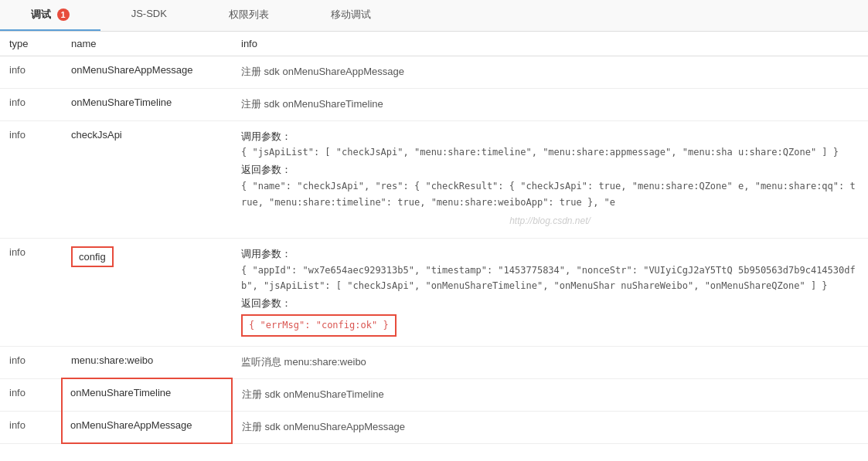  What do you see at coordinates (147, 179) in the screenshot?
I see `row-name: checkJsApi` at bounding box center [147, 179].